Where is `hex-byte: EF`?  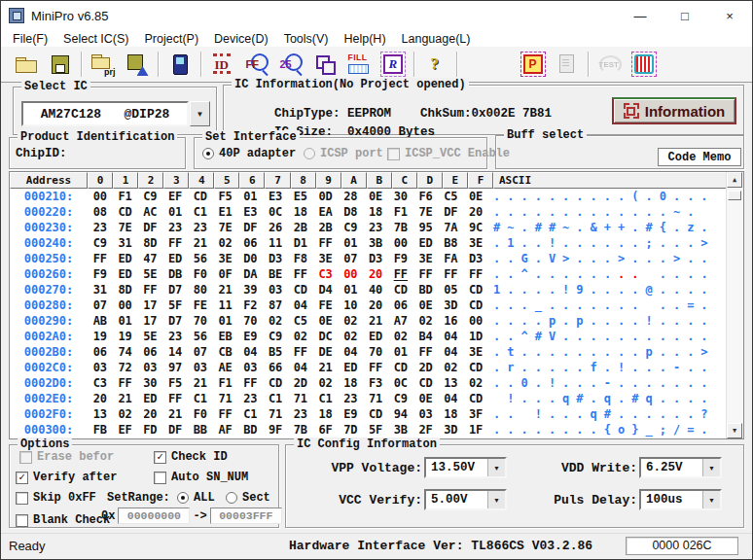
hex-byte: EF is located at coordinates (126, 430).